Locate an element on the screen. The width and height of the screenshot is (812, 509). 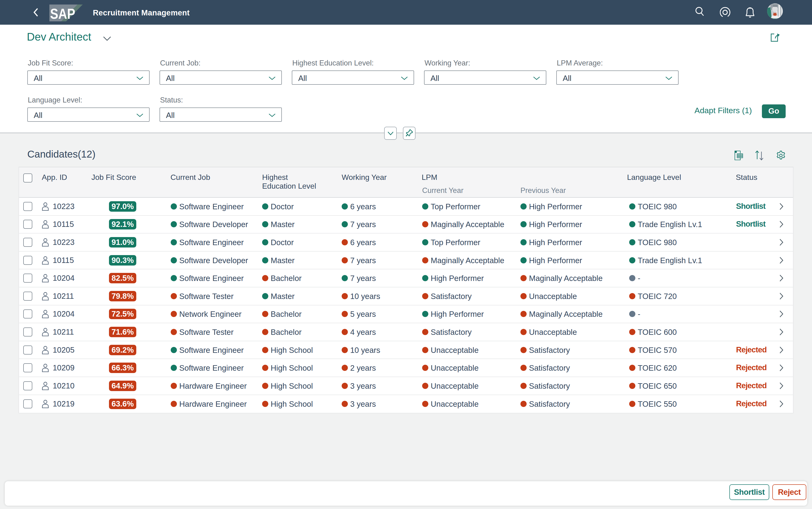
svg-text: SAP is located at coordinates (63, 13).